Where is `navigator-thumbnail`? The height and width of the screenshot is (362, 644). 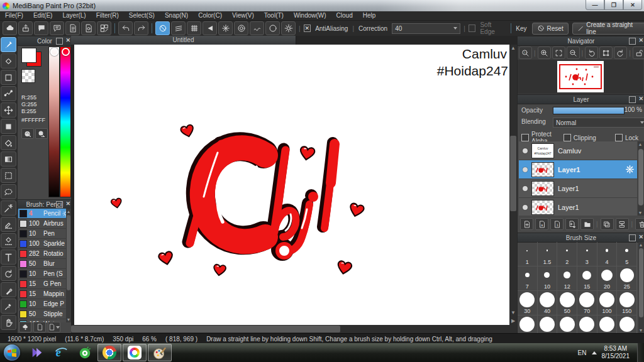
navigator-thumbnail is located at coordinates (580, 77).